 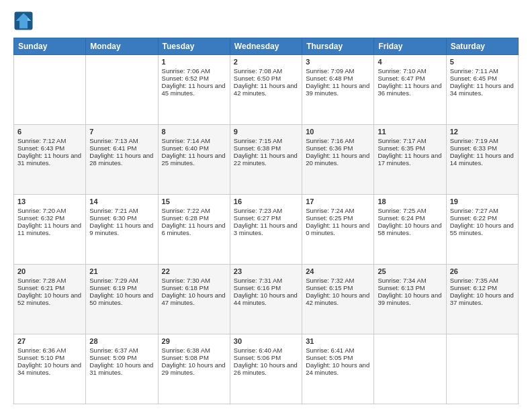 What do you see at coordinates (482, 159) in the screenshot?
I see `day-info: Daylight: 11 hours and 14 minutes.` at bounding box center [482, 159].